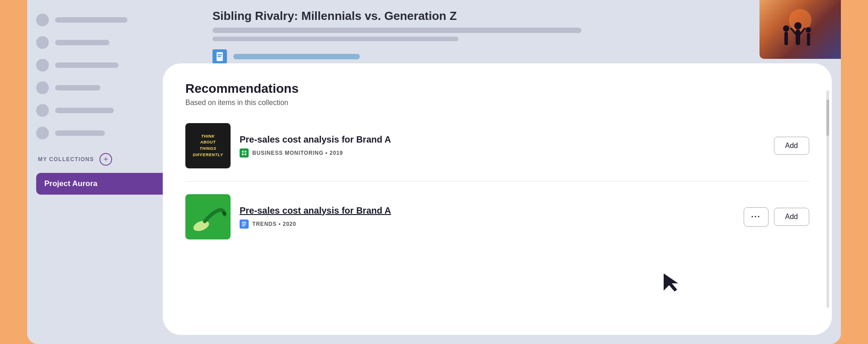  I want to click on my-collections-label: MY COLLECTIONS, so click(66, 159).